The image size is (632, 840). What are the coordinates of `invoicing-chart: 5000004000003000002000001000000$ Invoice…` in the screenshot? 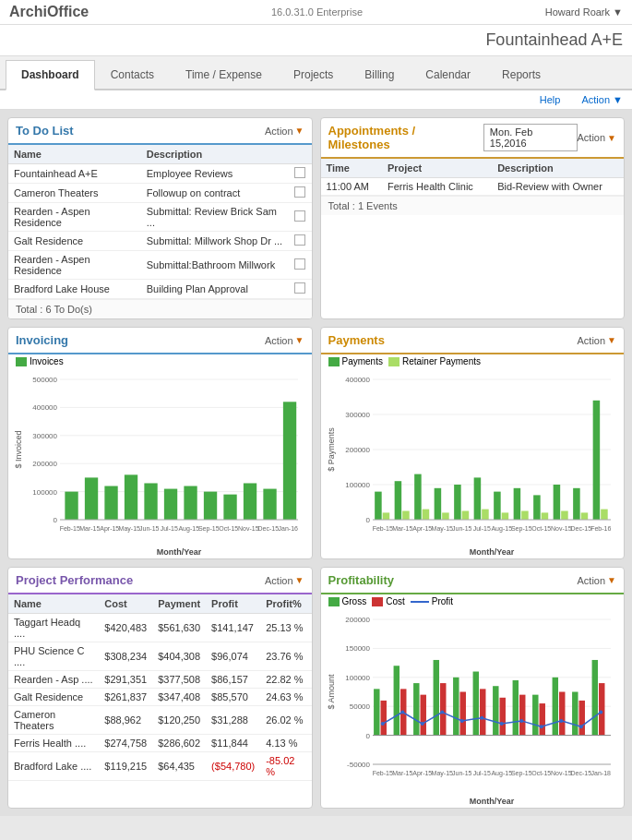 It's located at (161, 462).